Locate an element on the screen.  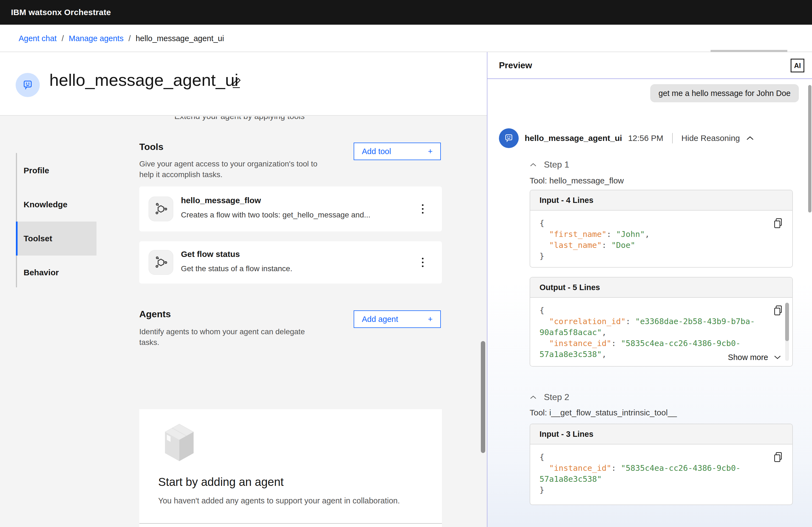
step-2-input-card: Input - 3 Lines { "instance_id": "5835c4… is located at coordinates (661, 464).